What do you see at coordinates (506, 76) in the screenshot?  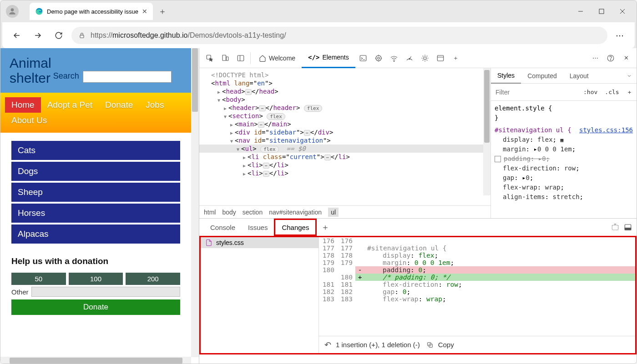 I see `tab-styles: Styles` at bounding box center [506, 76].